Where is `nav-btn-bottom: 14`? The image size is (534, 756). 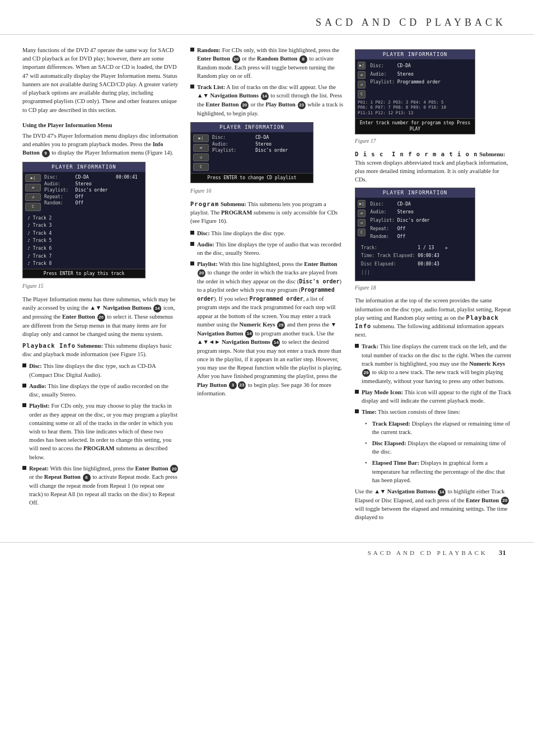
nav-btn-bottom: 14 is located at coordinates (442, 492).